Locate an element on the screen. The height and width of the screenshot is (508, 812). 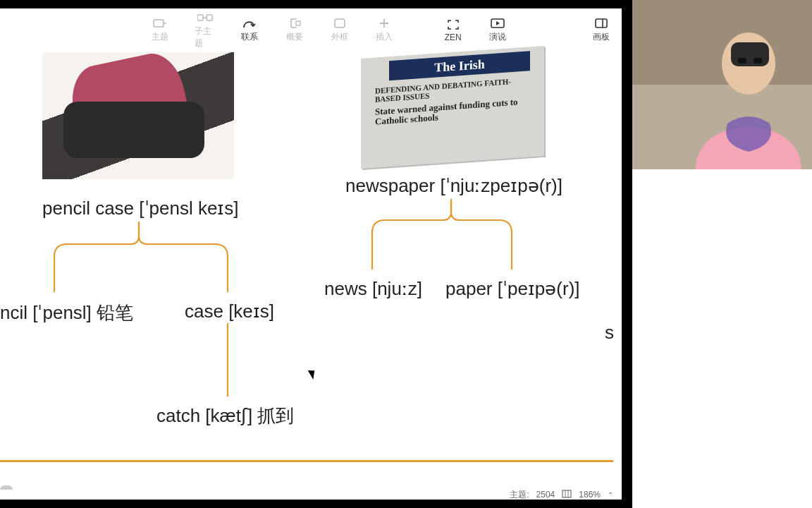
summary-icon is located at coordinates (295, 23).